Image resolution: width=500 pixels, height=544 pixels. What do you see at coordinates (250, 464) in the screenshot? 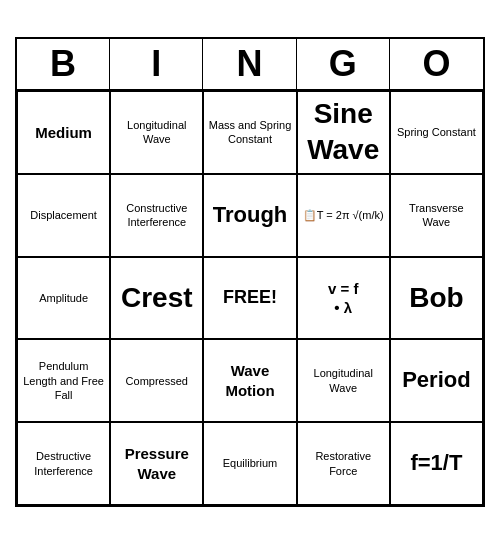
I see `bingo-cell: Equilibrium` at bounding box center [250, 464].